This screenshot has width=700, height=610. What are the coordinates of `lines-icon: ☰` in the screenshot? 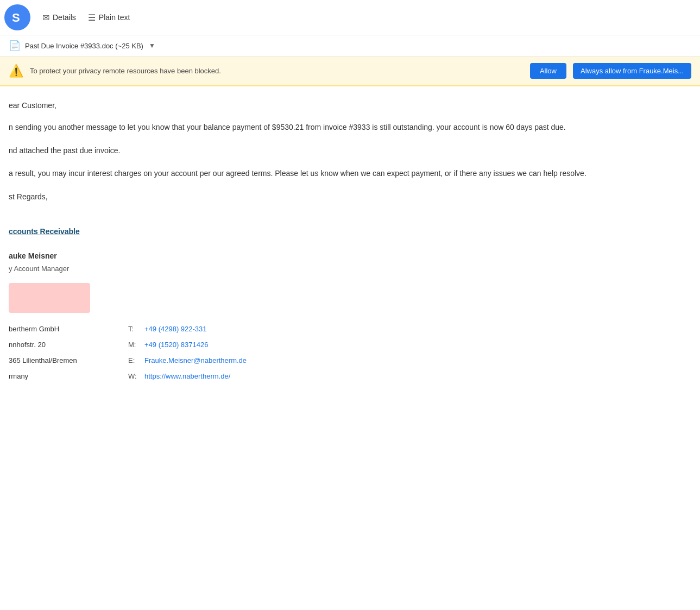 It's located at (92, 17).